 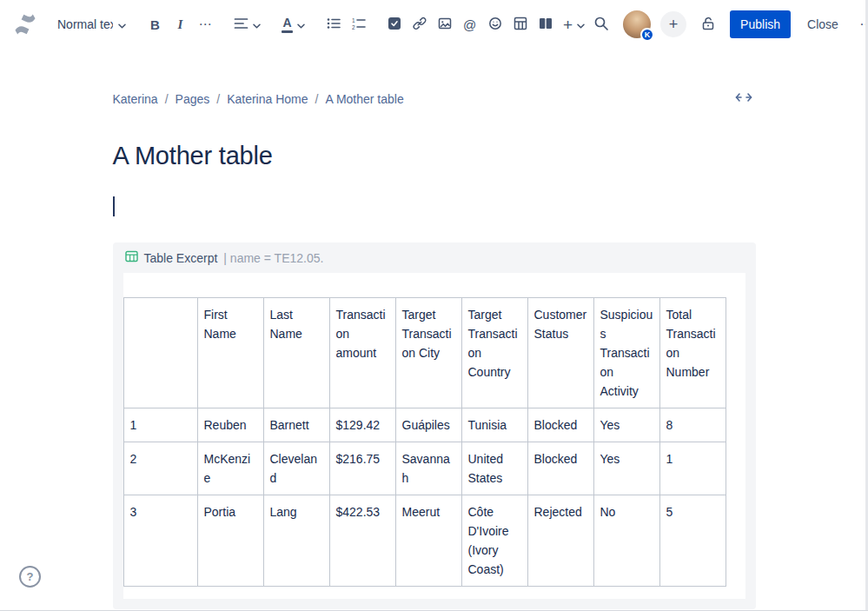 I want to click on table-cell: United States, so click(x=494, y=469).